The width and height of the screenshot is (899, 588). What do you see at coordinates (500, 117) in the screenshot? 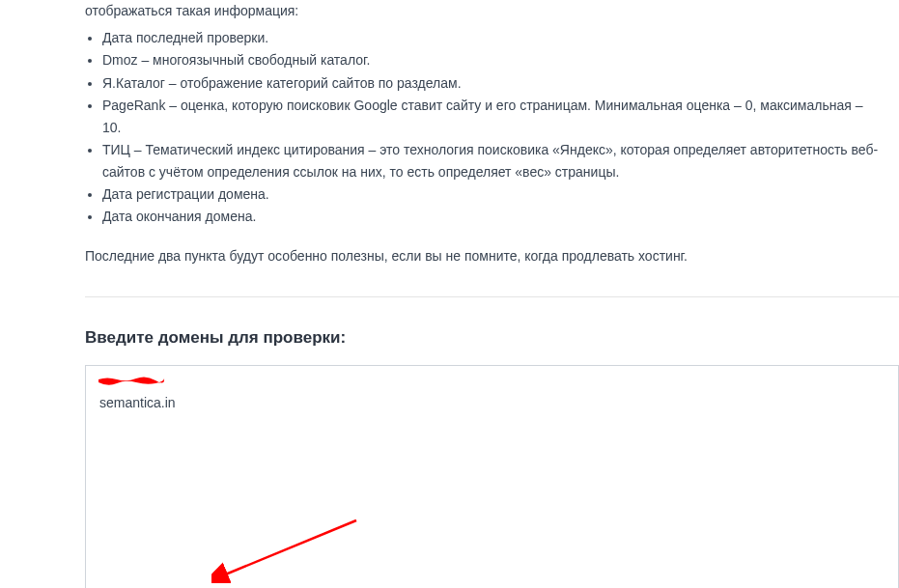
I see `list-item: PageRank – оценка, которую поисковик Goo…` at bounding box center [500, 117].